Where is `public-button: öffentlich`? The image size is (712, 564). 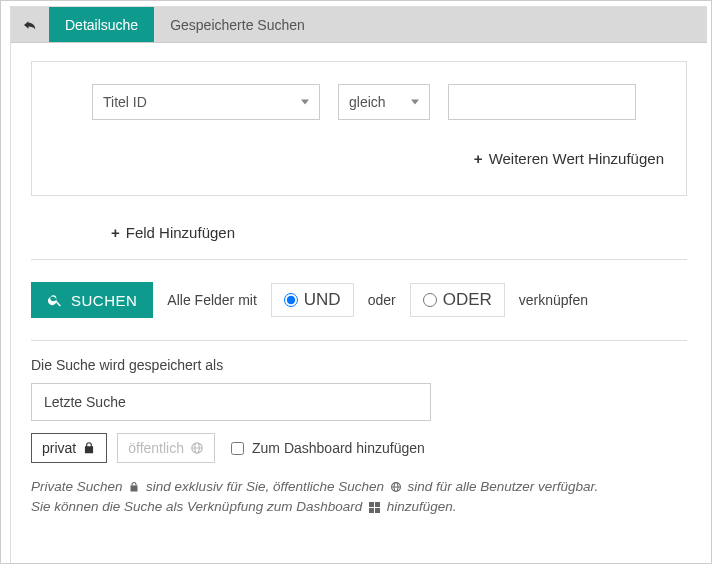 public-button: öffentlich is located at coordinates (166, 448).